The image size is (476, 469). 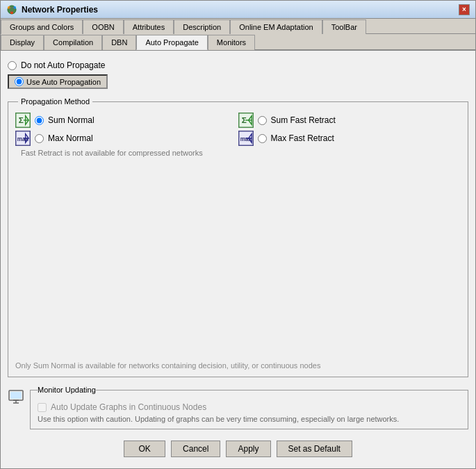 I want to click on close-button: ×, so click(x=464, y=10).